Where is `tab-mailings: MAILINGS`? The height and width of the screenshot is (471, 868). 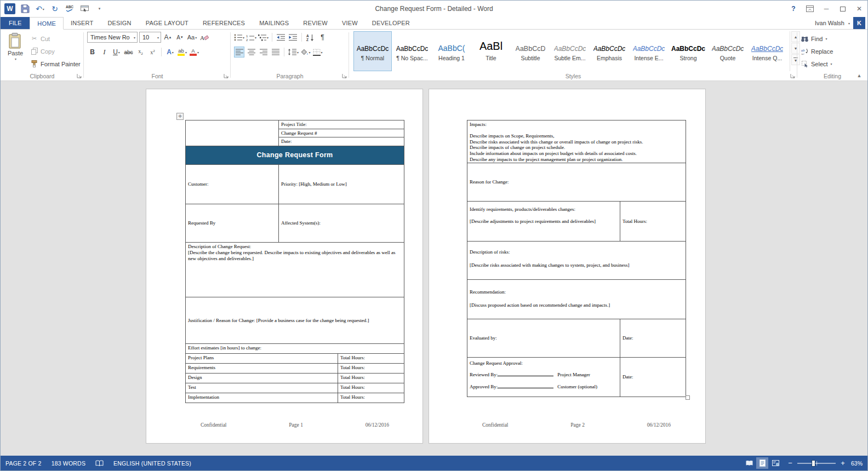 tab-mailings: MAILINGS is located at coordinates (274, 23).